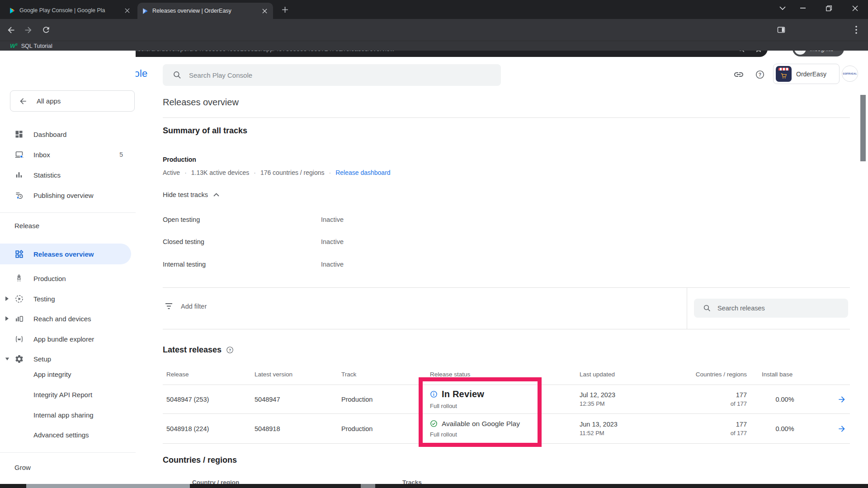  What do you see at coordinates (463, 394) in the screenshot?
I see `status-in-review: In Review` at bounding box center [463, 394].